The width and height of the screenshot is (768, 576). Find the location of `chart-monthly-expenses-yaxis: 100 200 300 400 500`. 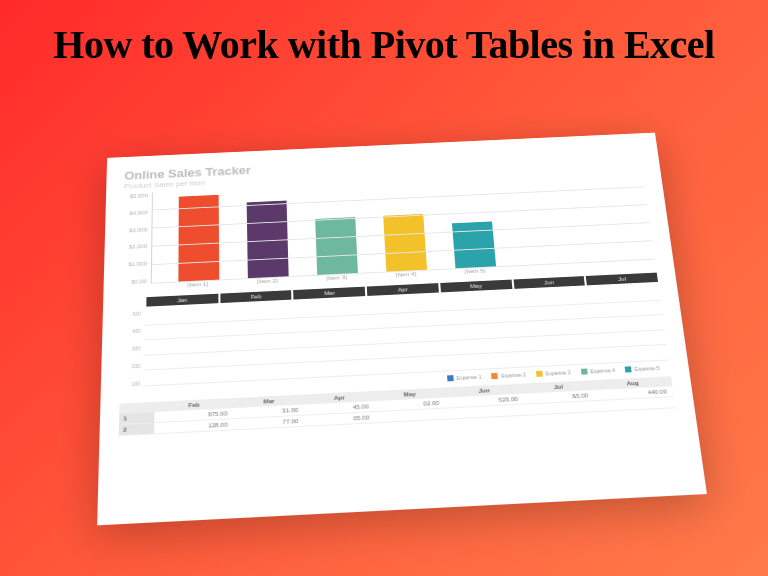

chart-monthly-expenses-yaxis: 100 200 300 400 500 is located at coordinates (132, 350).